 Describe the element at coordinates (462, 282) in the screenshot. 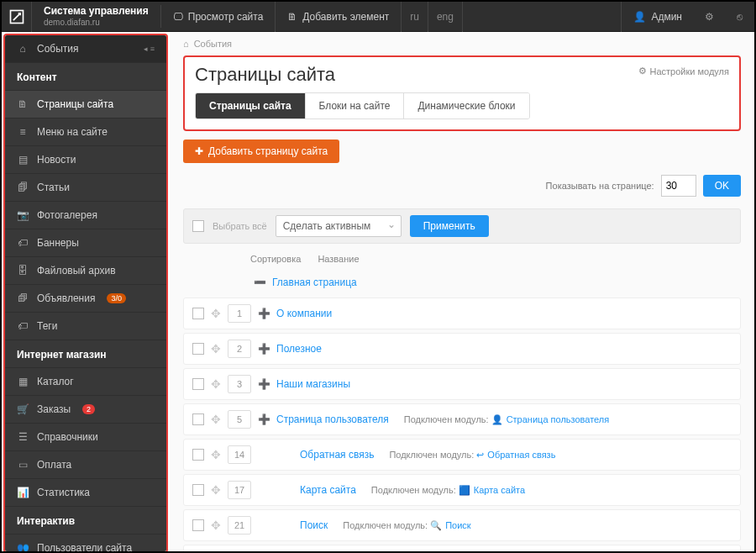

I see `table-row: ➖Главная страница` at that location.